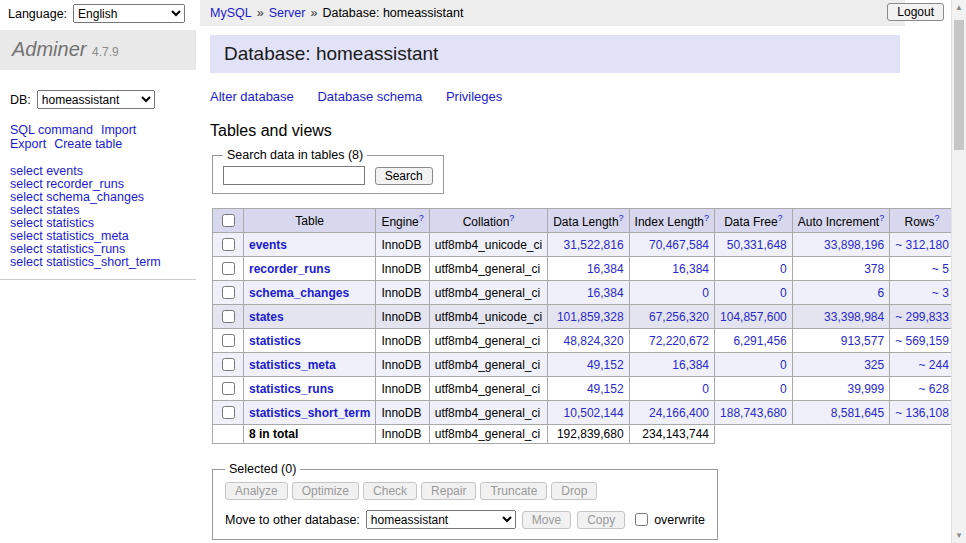 The image size is (966, 543). What do you see at coordinates (88, 144) in the screenshot?
I see `sidebar-link-create-table: Create table` at bounding box center [88, 144].